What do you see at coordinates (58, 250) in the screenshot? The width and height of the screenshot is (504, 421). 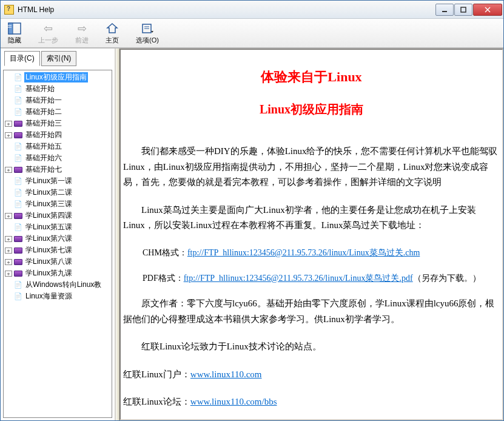 I see `tree-item: +学Linux第七课` at bounding box center [58, 250].